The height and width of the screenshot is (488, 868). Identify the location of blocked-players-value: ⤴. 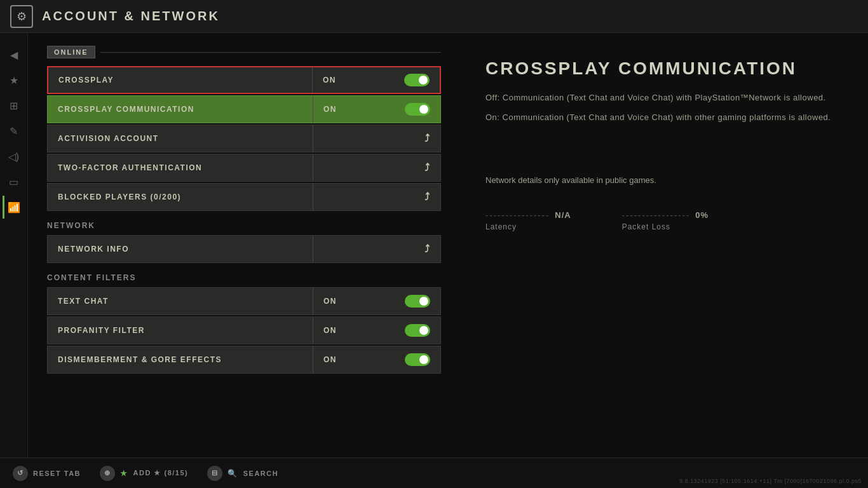
(377, 197).